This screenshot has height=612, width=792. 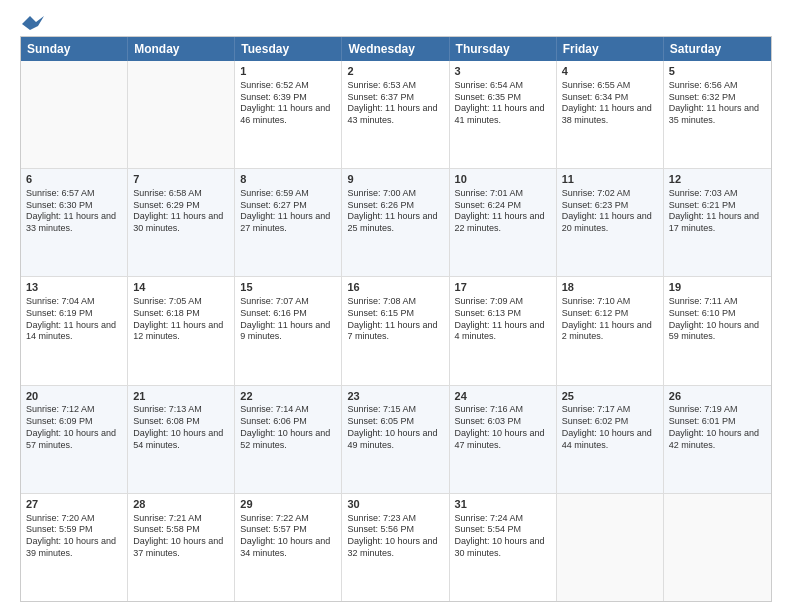 What do you see at coordinates (610, 440) in the screenshot?
I see `day-cell-25: 25Sunrise: 7:17 AM Sunset: 6:02 PM Dayli…` at bounding box center [610, 440].